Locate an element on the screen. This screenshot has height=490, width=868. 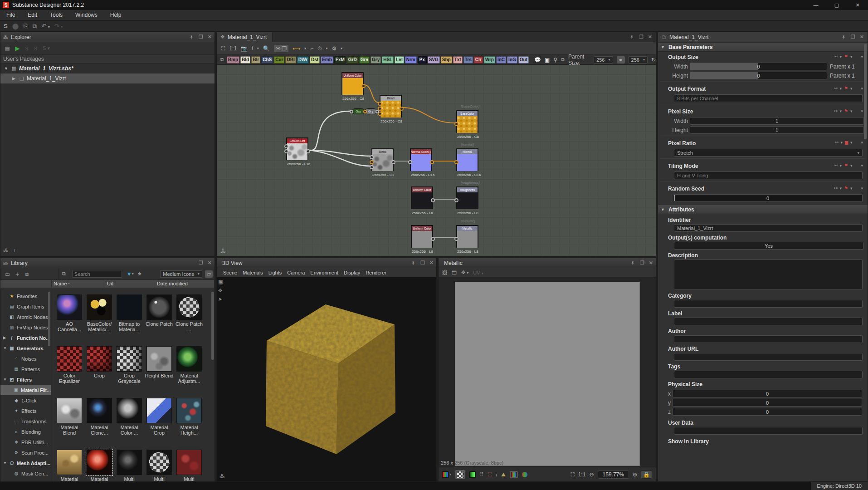
zoom-out-button: ⊖ is located at coordinates (592, 475).